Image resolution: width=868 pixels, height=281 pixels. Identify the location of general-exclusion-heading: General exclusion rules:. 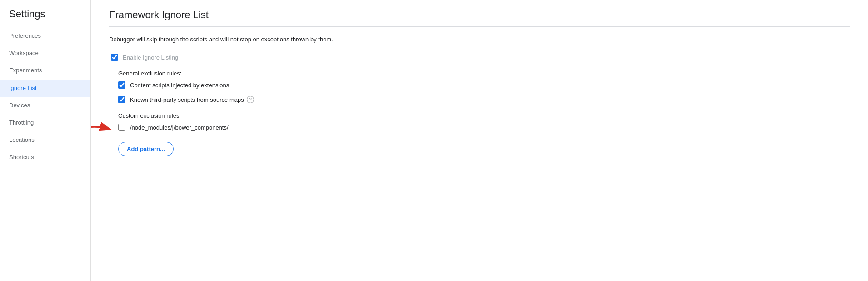
(484, 74).